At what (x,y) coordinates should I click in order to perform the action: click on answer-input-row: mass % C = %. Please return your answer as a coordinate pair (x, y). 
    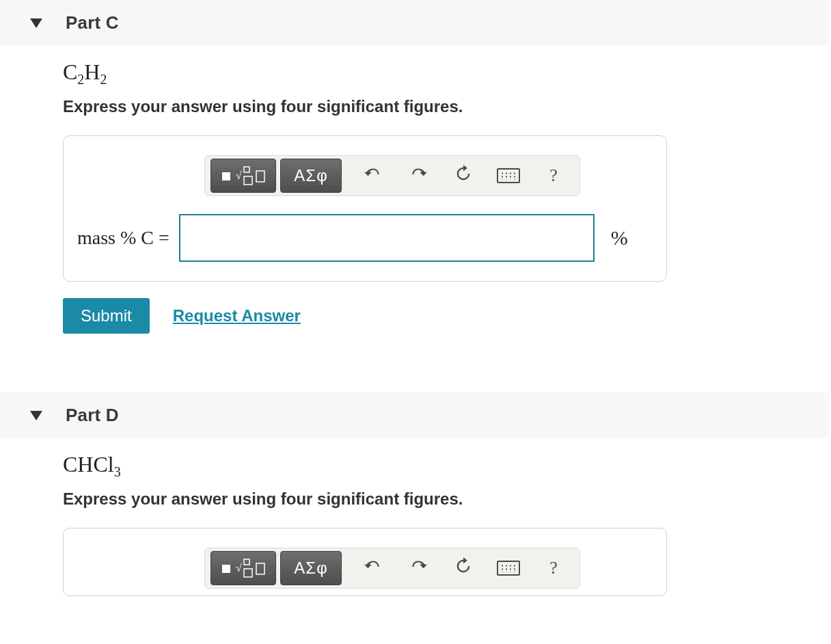
    Looking at the image, I should click on (364, 238).